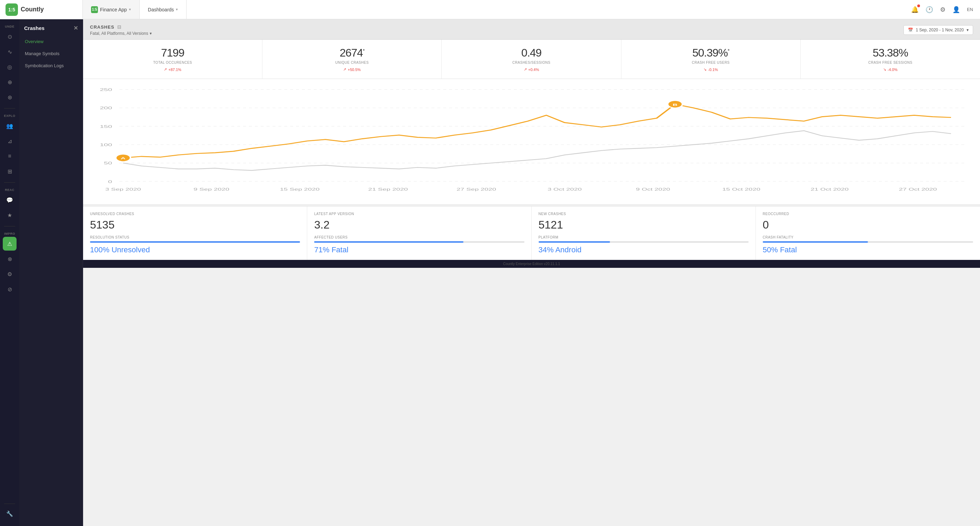  I want to click on bottom-stat-reoccurred-label: REOCCURRED, so click(868, 214).